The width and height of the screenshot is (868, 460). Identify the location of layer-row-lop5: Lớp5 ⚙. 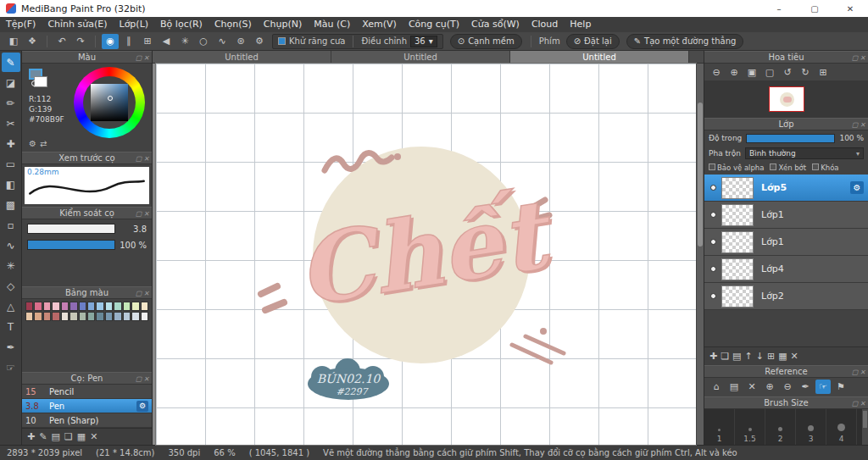
(787, 188).